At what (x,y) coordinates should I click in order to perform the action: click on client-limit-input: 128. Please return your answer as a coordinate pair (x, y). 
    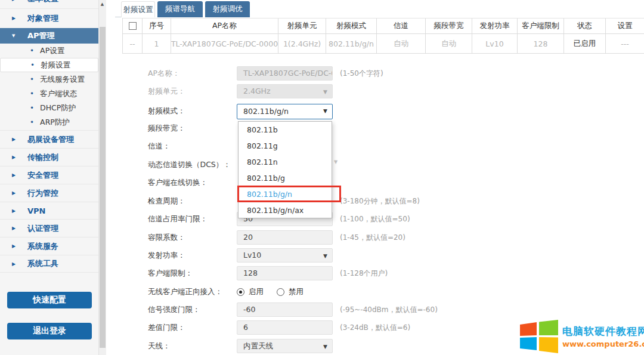
    Looking at the image, I should click on (285, 273).